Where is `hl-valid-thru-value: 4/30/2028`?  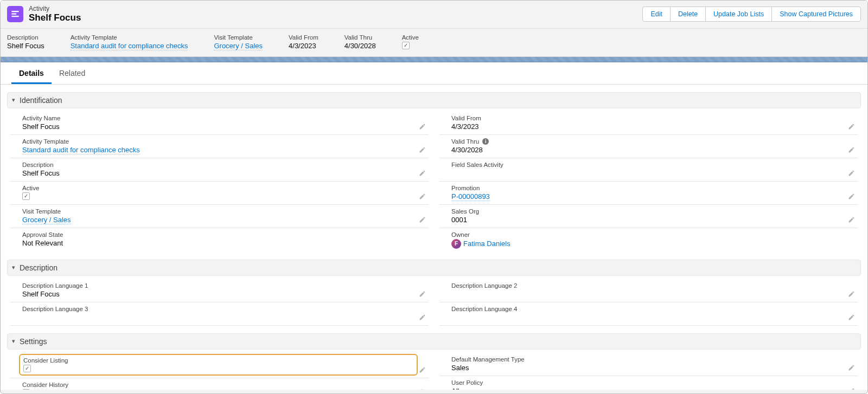 hl-valid-thru-value: 4/30/2028 is located at coordinates (360, 46).